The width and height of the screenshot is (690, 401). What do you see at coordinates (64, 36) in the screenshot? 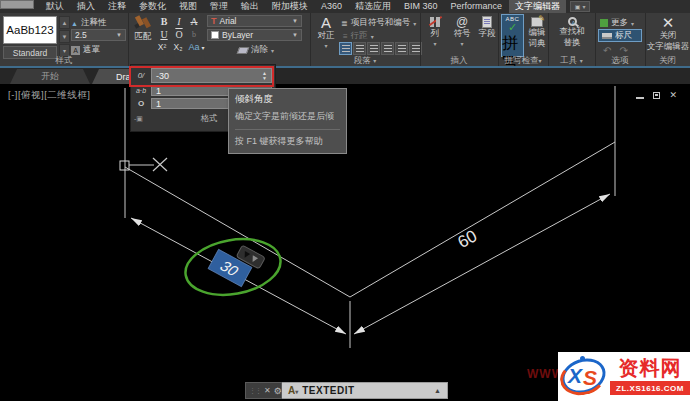
I see `style-gallery-down-icon: ▼` at bounding box center [64, 36].